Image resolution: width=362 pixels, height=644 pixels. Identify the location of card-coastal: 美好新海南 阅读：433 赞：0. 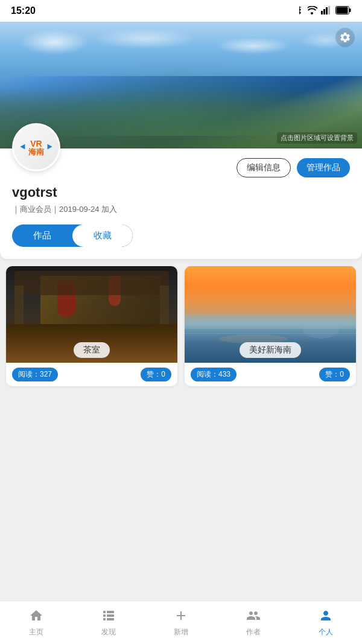
(270, 326).